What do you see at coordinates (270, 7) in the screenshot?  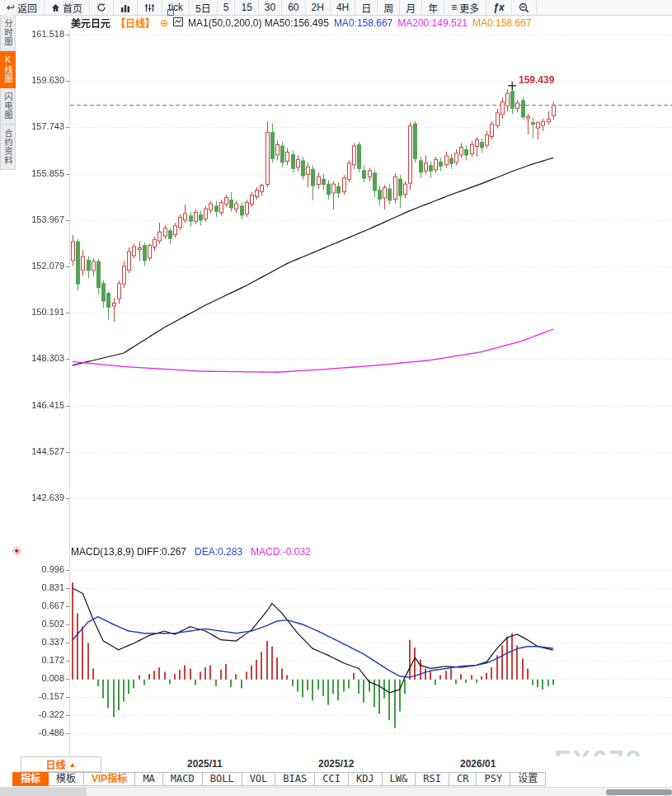 I see `interval-30min-button: 30` at bounding box center [270, 7].